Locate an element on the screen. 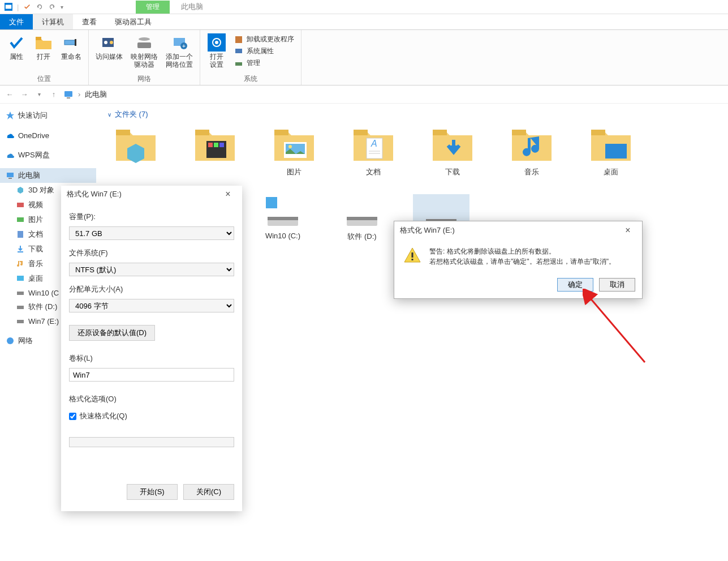 This screenshot has width=728, height=561. drive-softd: 软件 (D:) is located at coordinates (362, 220).